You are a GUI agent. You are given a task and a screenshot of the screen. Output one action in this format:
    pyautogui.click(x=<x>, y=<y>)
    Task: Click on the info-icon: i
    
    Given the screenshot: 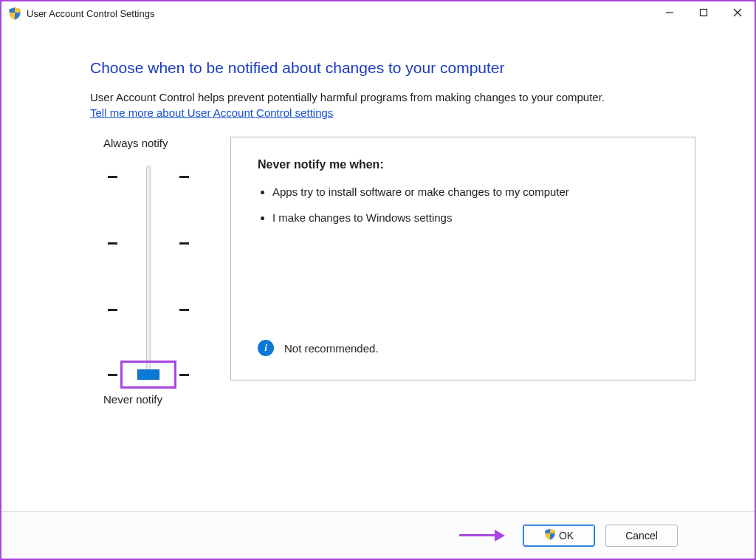 What is the action you would take?
    pyautogui.click(x=266, y=348)
    